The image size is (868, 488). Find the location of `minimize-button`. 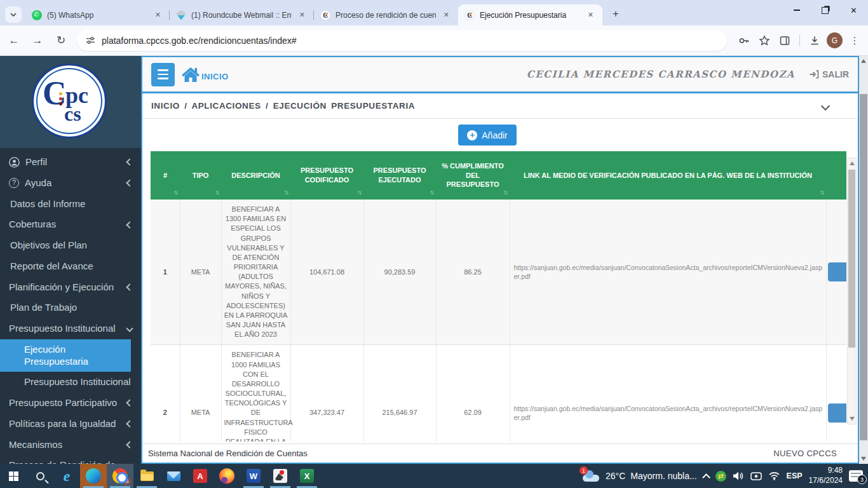

minimize-button is located at coordinates (797, 10).